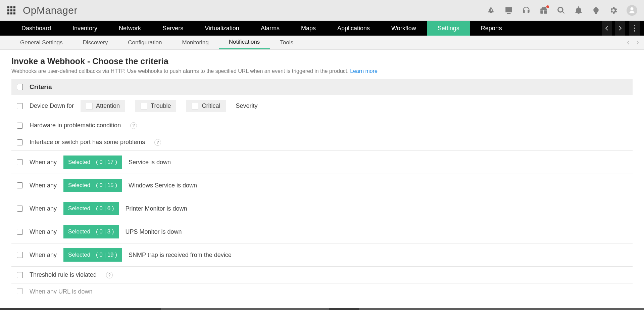  What do you see at coordinates (91, 232) in the screenshot?
I see `selected-button: Selected ( 0 | 3 )` at bounding box center [91, 232].